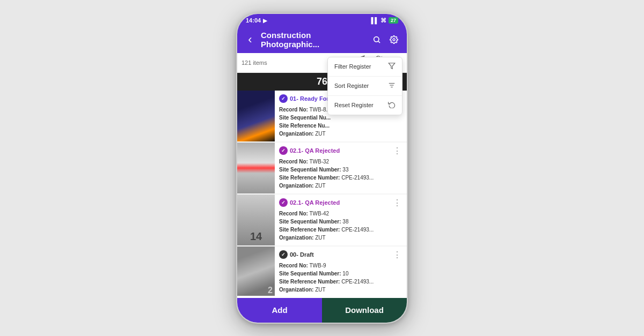  Describe the element at coordinates (322, 271) in the screenshot. I see `list-item: 2 ✓ 00- Draft ⋮ Record No: TWB-9 Site Se…` at that location.